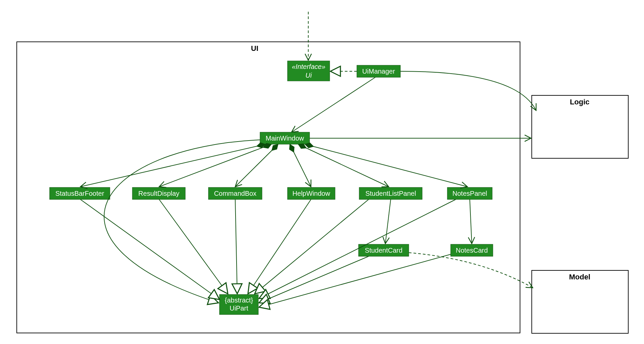 Image resolution: width=644 pixels, height=344 pixels. What do you see at coordinates (379, 71) in the screenshot?
I see `class-ui-manager-name: UiManager` at bounding box center [379, 71].